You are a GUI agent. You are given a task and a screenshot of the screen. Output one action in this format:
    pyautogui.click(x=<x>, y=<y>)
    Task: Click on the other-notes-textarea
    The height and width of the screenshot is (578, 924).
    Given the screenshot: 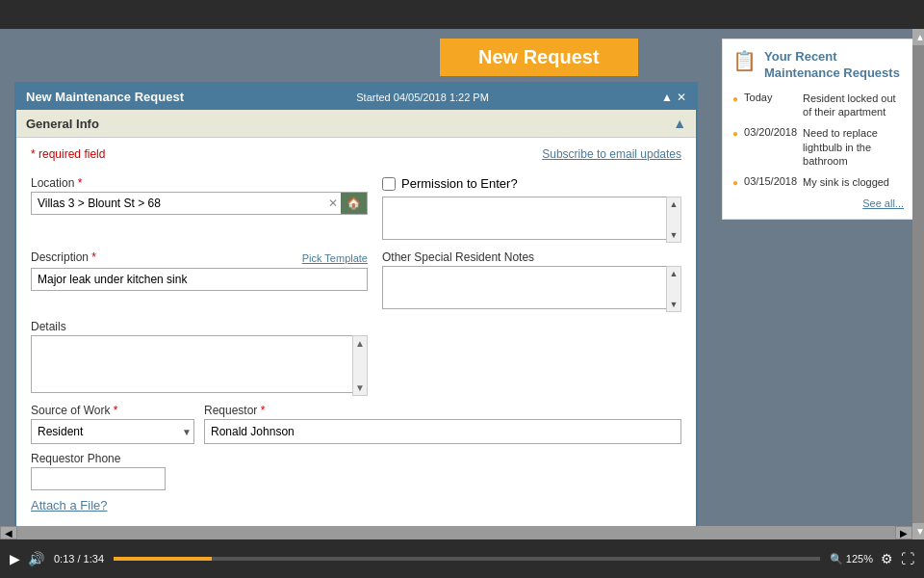 What is the action you would take?
    pyautogui.click(x=531, y=287)
    